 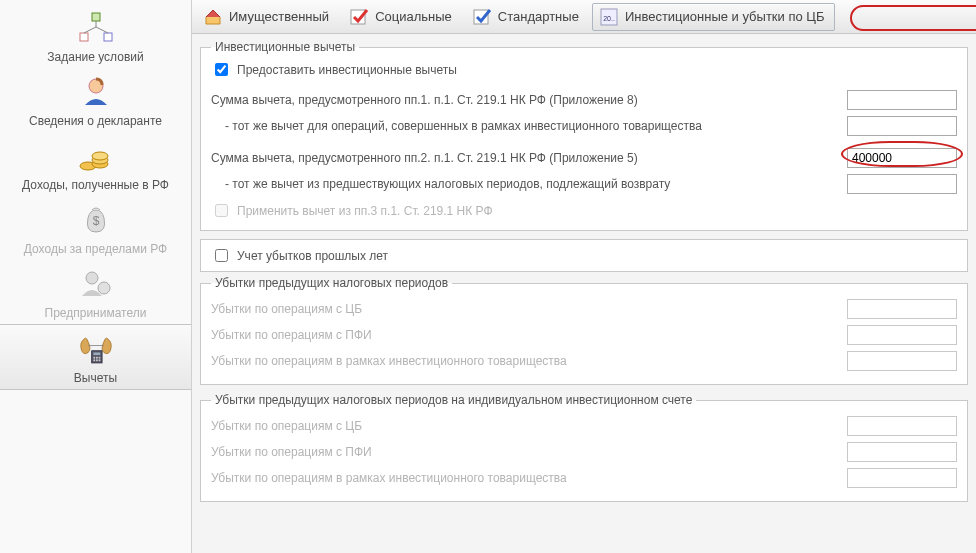 I want to click on tab-label: Социальные, so click(x=414, y=16).